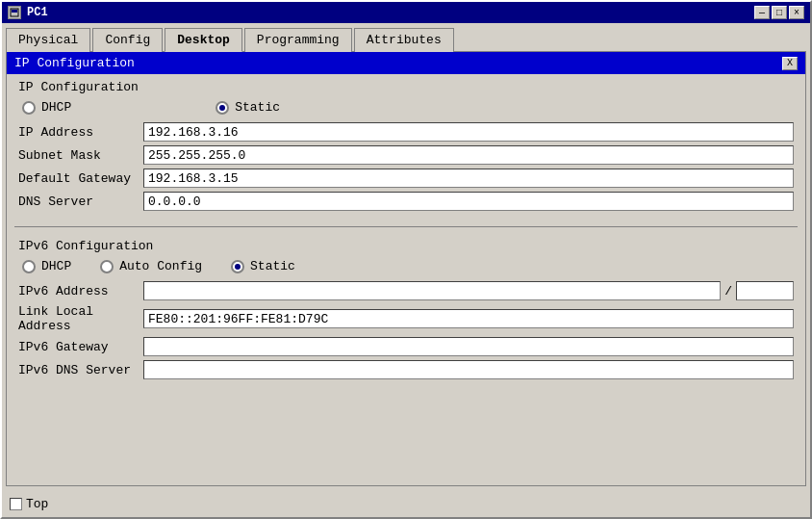  I want to click on subnet-mask-input, so click(469, 155).